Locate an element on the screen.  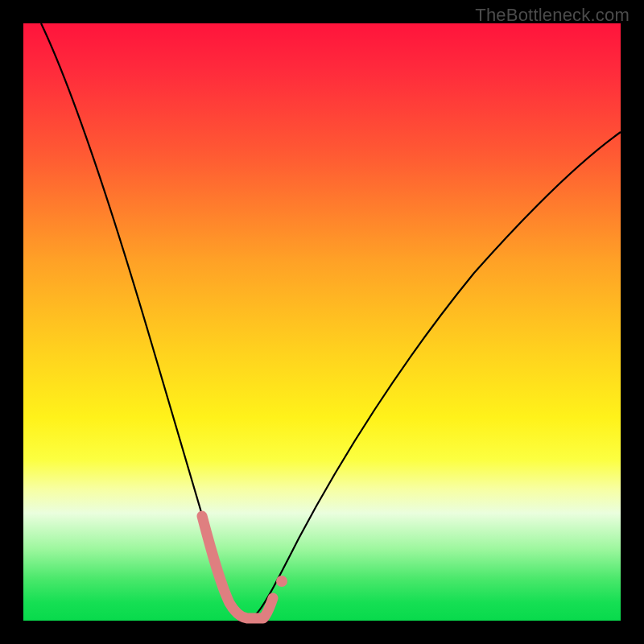
highlight-valley is located at coordinates (237, 567).